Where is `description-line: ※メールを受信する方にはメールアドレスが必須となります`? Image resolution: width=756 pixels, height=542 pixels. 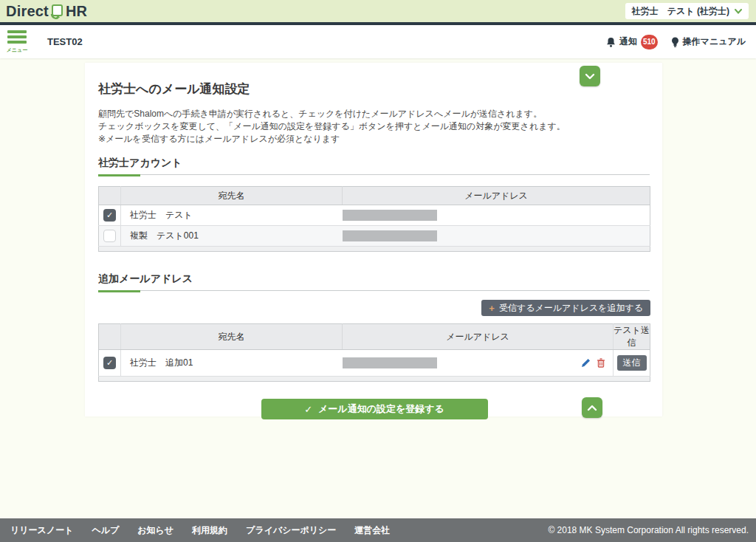
description-line: ※メールを受信する方にはメールアドレスが必須となります is located at coordinates (374, 139).